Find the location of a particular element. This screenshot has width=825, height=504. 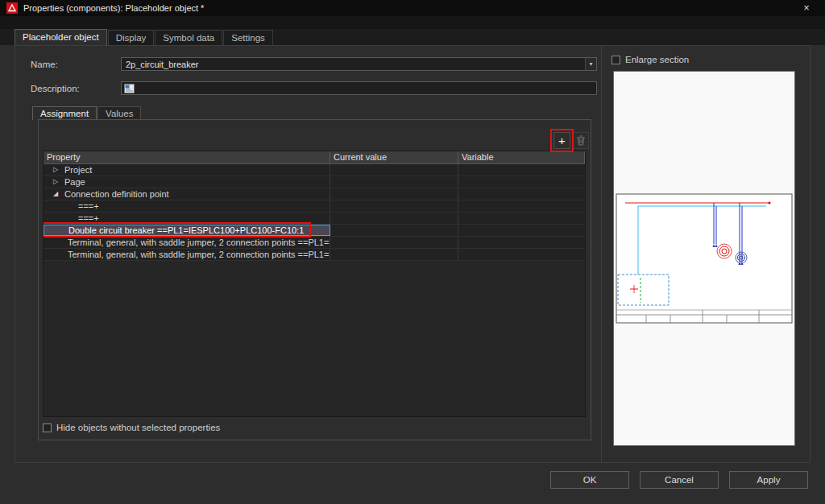

table-header-row: Property Current value Variable is located at coordinates (314, 158).